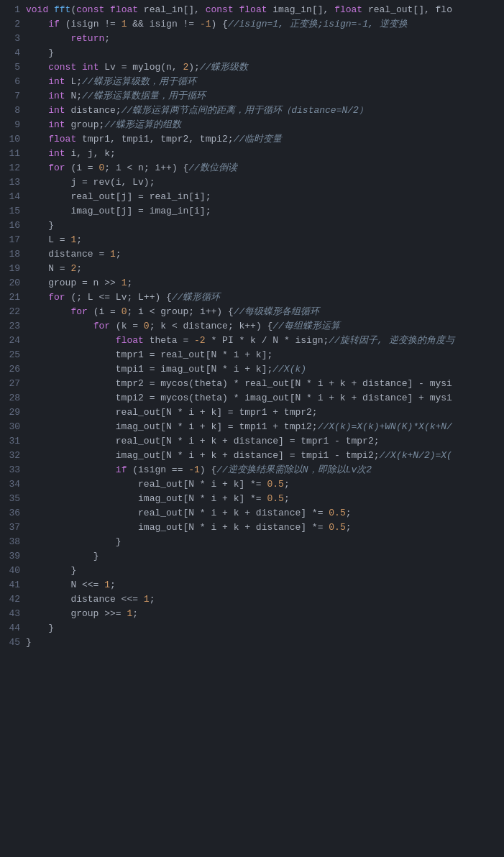 This screenshot has width=504, height=857. I want to click on plain-token: distance;, so click(96, 111).